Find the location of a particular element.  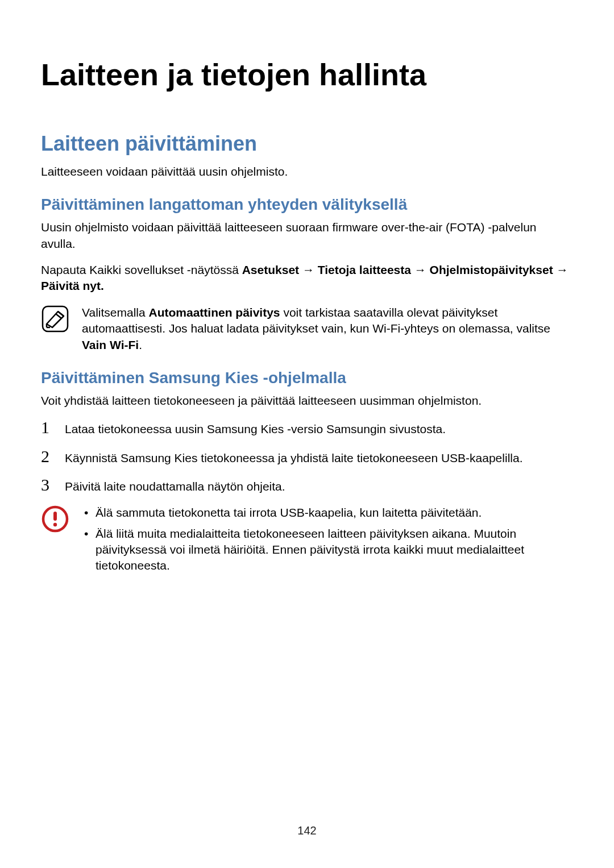

subsection-heading: Päivittäminen Samsung Kies -ohjelmalla is located at coordinates (307, 378).